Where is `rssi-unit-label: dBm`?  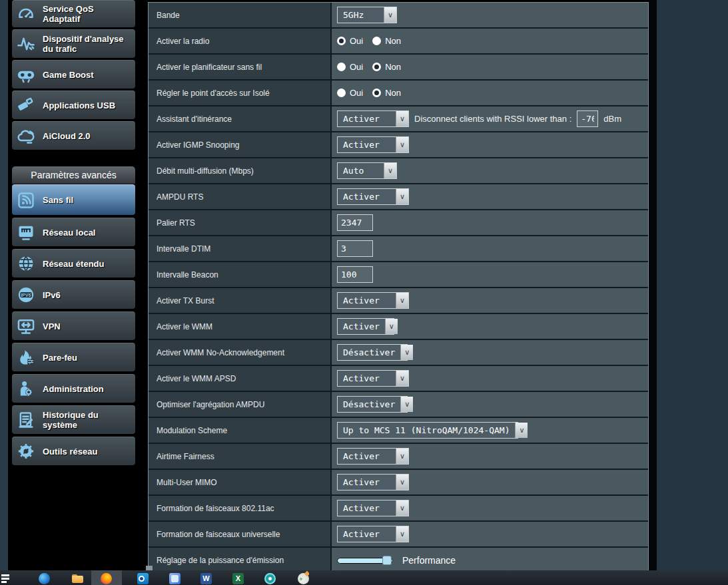
rssi-unit-label: dBm is located at coordinates (613, 118).